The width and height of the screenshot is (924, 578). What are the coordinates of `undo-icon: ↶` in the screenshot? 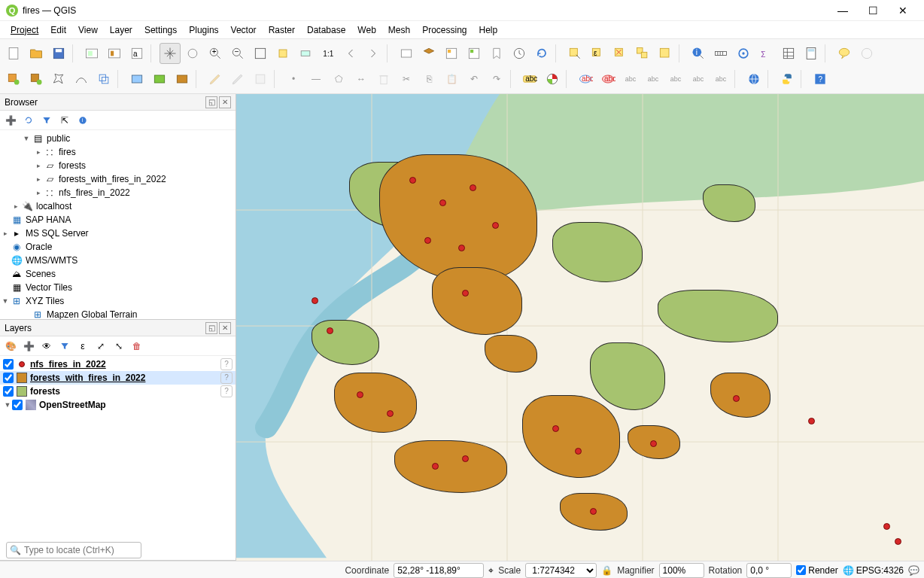 It's located at (474, 79).